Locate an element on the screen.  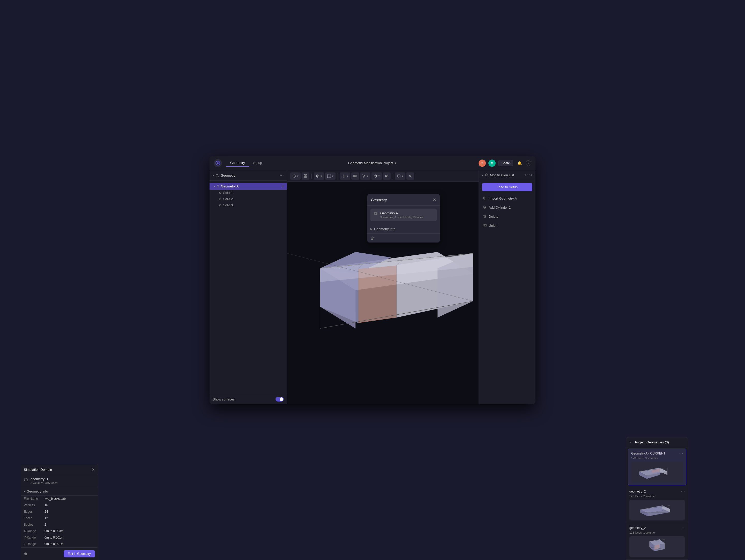
popup-info-row: ▶ Geometry Info is located at coordinates (403, 229).